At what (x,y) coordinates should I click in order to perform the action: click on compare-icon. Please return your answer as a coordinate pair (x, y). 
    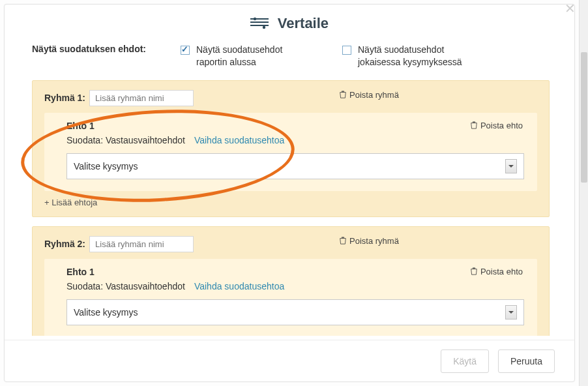
    Looking at the image, I should click on (259, 23).